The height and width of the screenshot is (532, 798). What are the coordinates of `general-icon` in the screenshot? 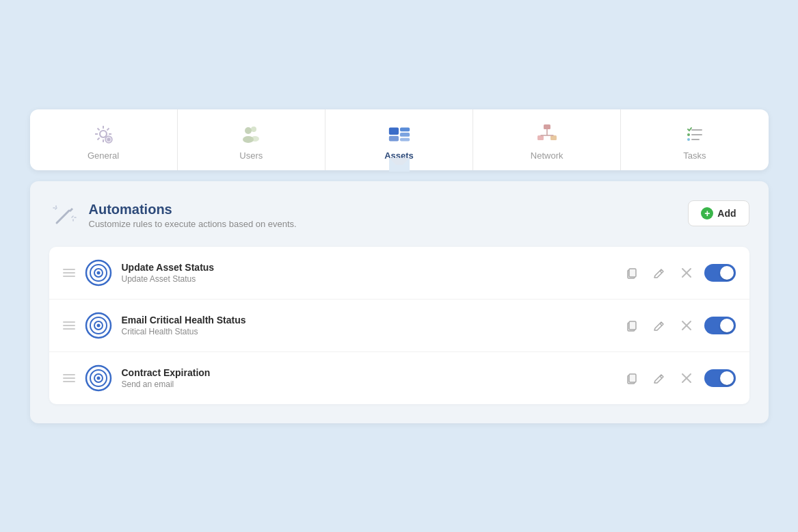 It's located at (103, 134).